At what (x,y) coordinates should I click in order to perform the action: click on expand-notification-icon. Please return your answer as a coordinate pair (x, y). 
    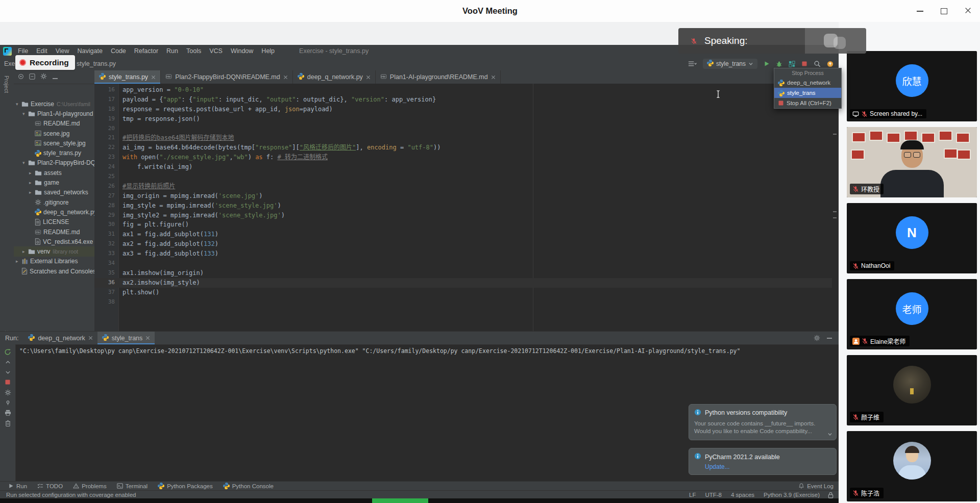
    Looking at the image, I should click on (830, 434).